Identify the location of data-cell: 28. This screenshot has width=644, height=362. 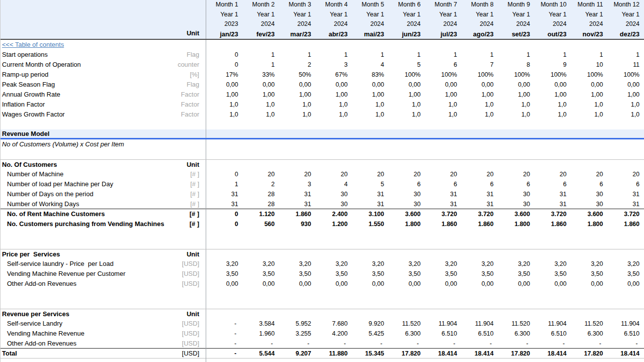
(261, 204).